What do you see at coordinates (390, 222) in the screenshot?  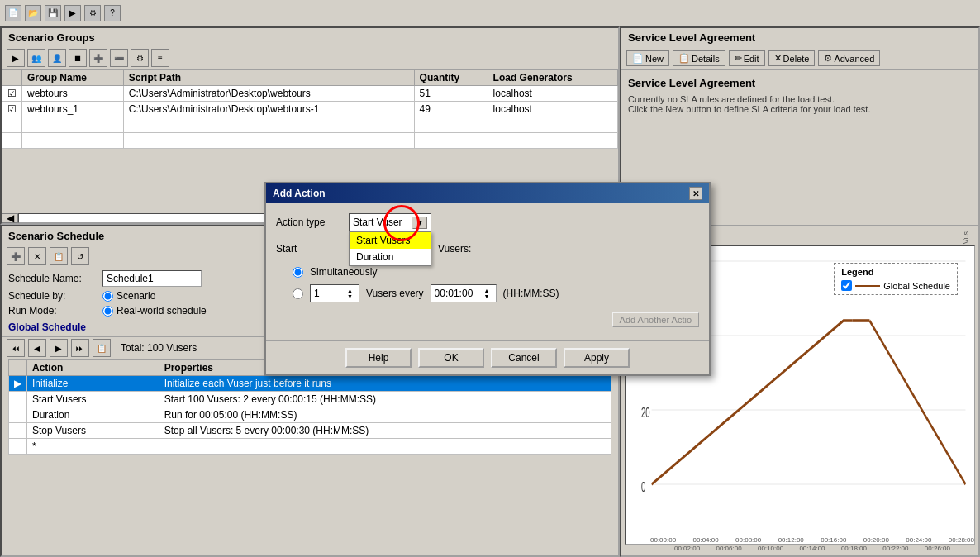 I see `action-type-select: Start Vuser ▼` at bounding box center [390, 222].